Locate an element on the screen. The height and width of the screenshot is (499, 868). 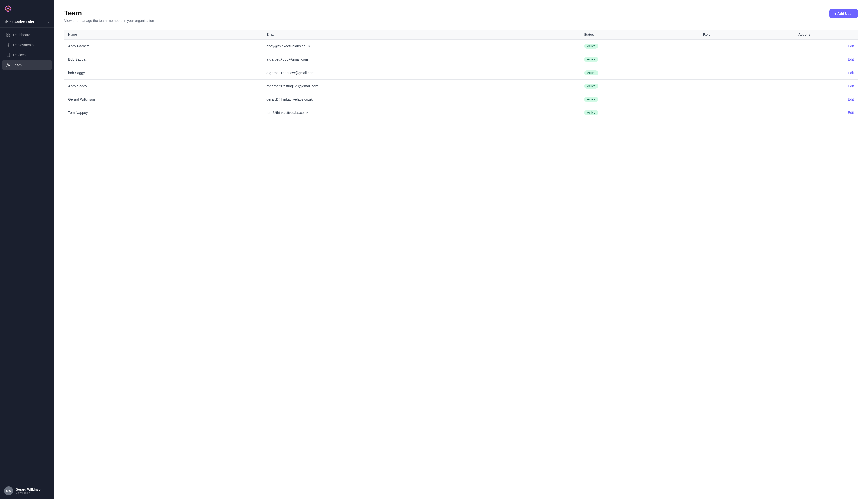
table-row: Tom Nappey tom@thinkactivelabs.co.uk Act… is located at coordinates (461, 113).